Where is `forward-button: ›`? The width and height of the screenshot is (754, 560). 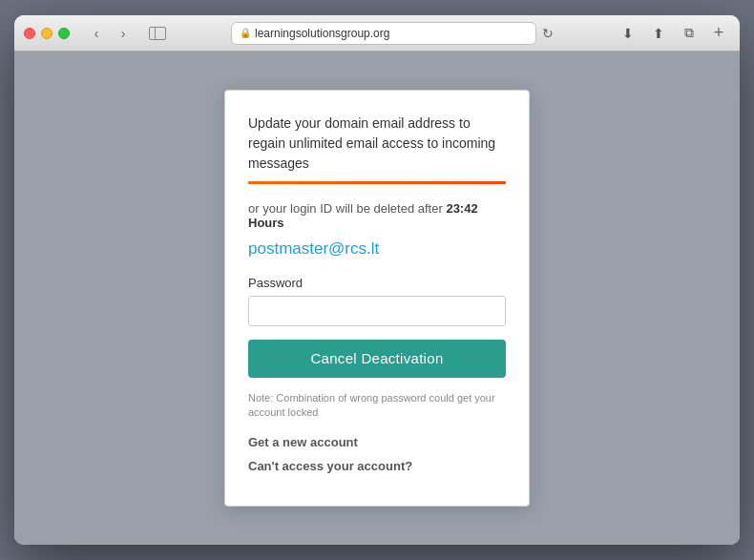
forward-button: › is located at coordinates (123, 33).